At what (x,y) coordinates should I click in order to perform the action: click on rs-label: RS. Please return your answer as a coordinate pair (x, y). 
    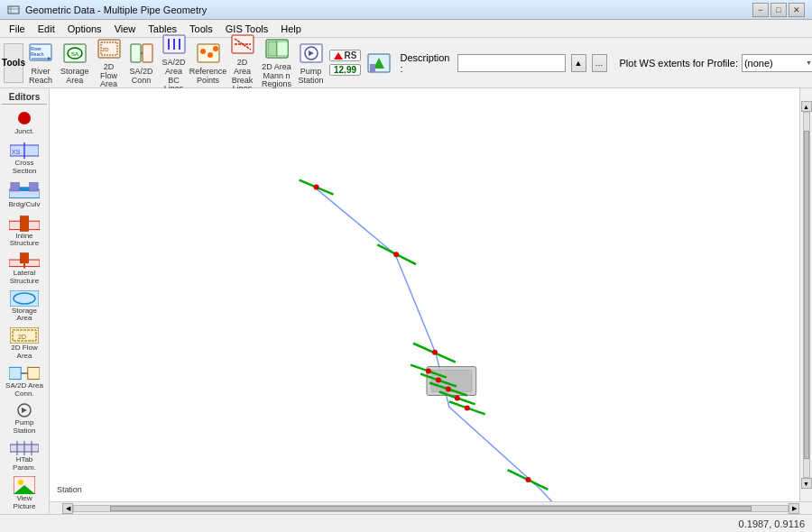
    Looking at the image, I should click on (351, 56).